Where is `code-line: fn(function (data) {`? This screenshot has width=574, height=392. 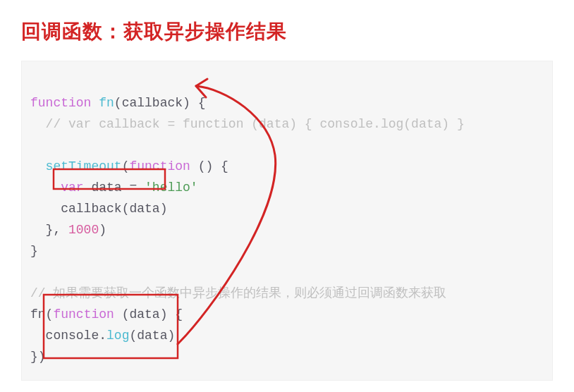
code-line: fn(function (data) { is located at coordinates (106, 314).